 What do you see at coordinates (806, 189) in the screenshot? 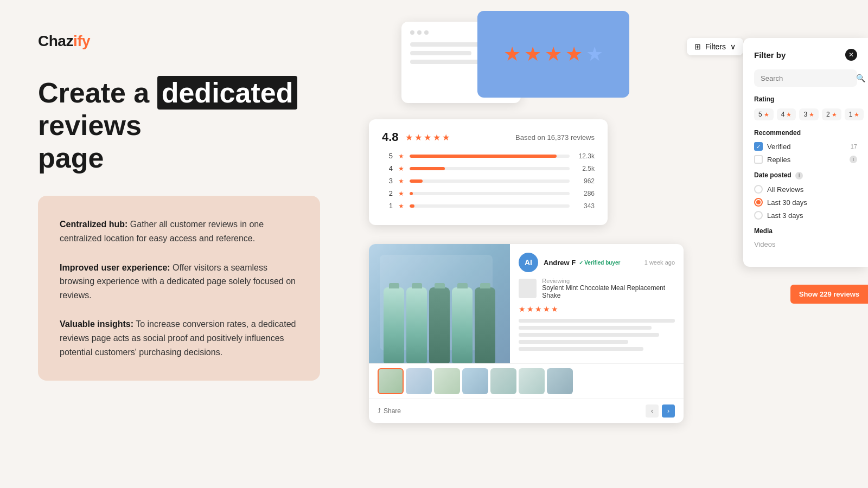
I see `all-reviews-radio-row: All Reviews` at bounding box center [806, 189].